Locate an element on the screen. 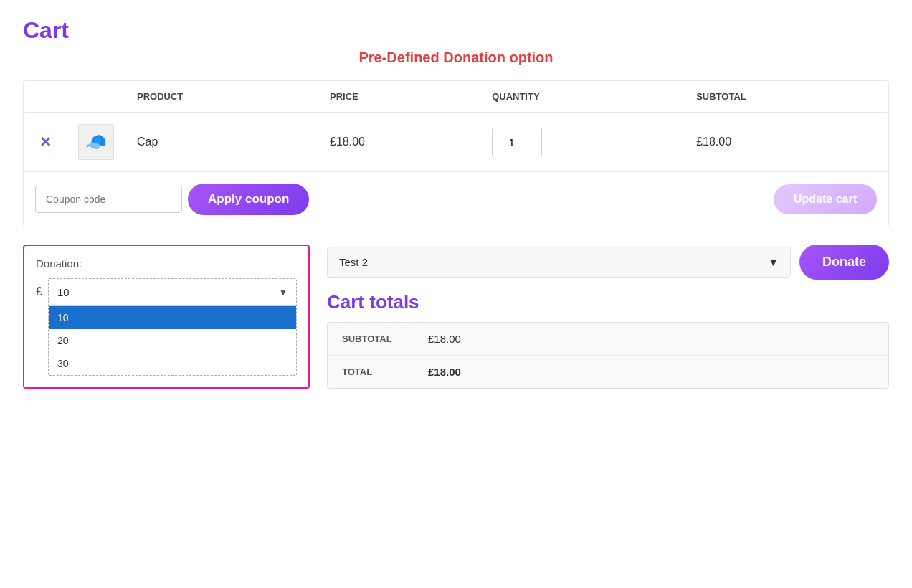 This screenshot has width=912, height=588. coupon-row: Apply coupon Update cart is located at coordinates (456, 199).